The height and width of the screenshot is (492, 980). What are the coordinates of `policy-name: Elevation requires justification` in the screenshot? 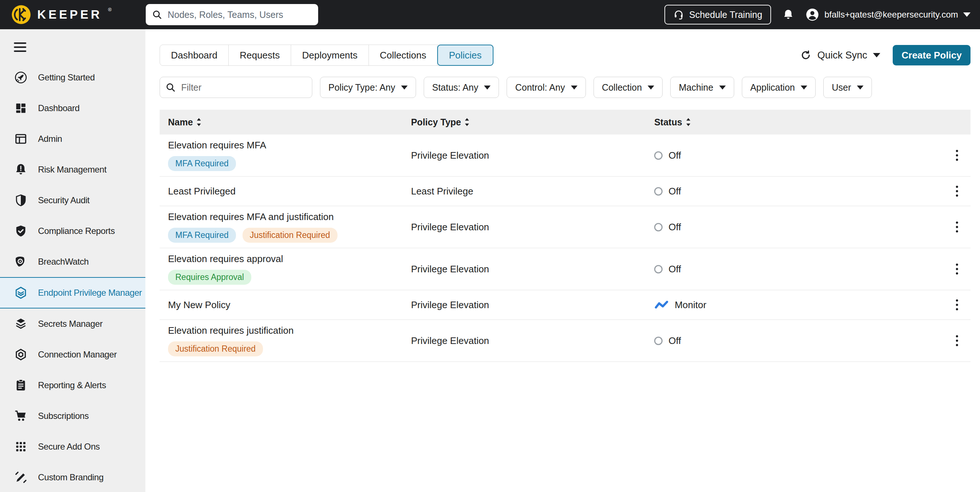 It's located at (290, 331).